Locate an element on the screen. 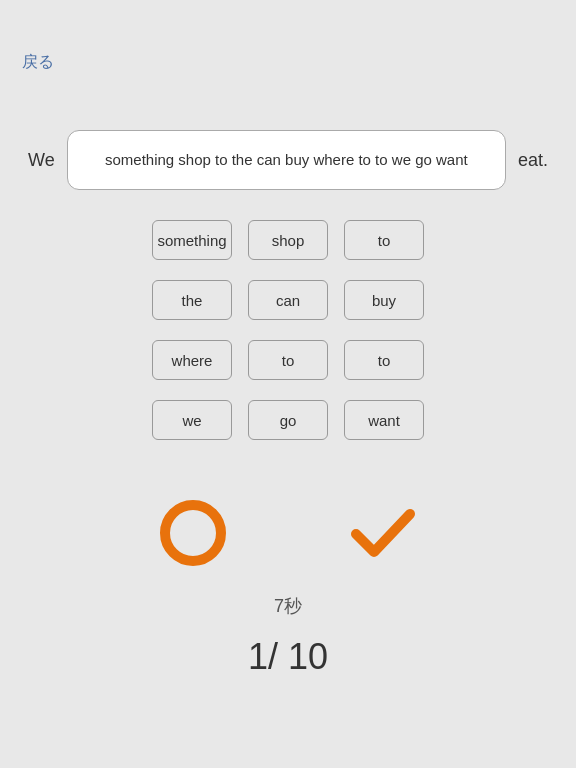  word-button-11: want is located at coordinates (384, 420).